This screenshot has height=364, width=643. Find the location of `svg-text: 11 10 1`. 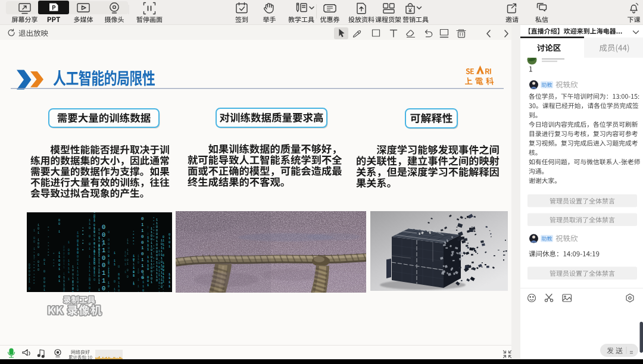

svg-text: 11 10 1 is located at coordinates (133, 272).